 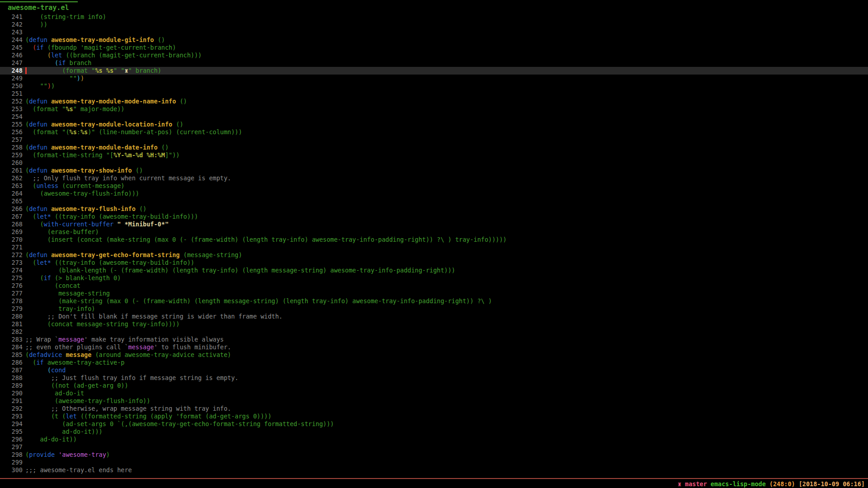 What do you see at coordinates (259, 301) in the screenshot?
I see `code-text: (make-string (max 0 (- (frame-width) (le…` at bounding box center [259, 301].